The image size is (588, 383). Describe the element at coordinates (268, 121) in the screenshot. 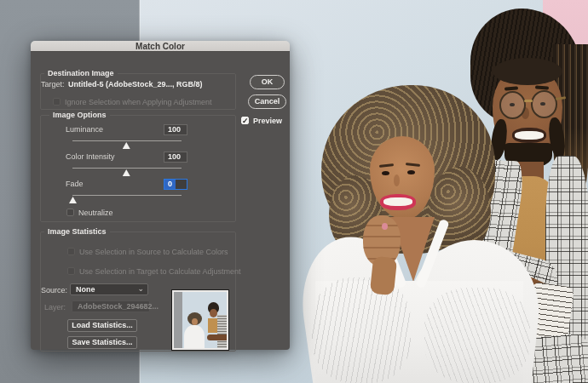

I see `preview-label: Preview` at that location.